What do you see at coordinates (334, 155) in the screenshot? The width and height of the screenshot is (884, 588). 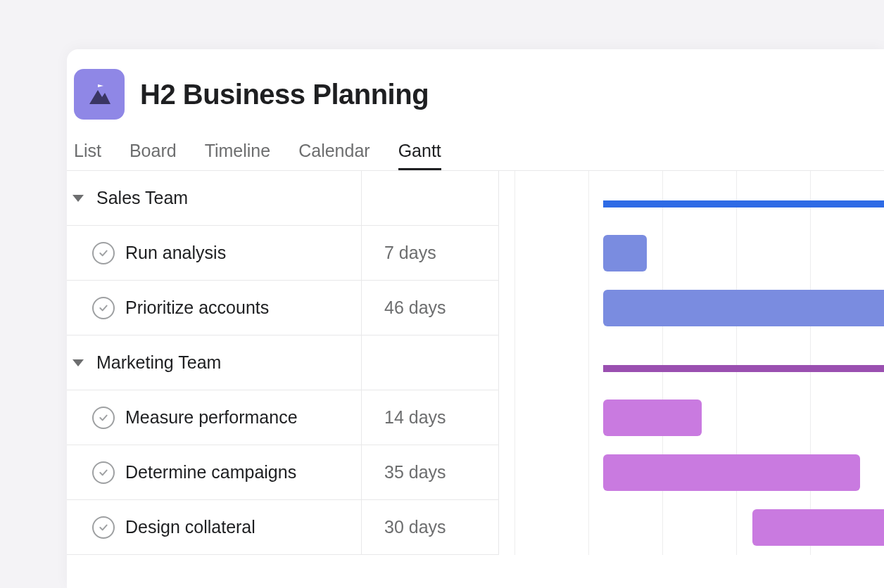 I see `tab-calendar: Calendar` at bounding box center [334, 155].